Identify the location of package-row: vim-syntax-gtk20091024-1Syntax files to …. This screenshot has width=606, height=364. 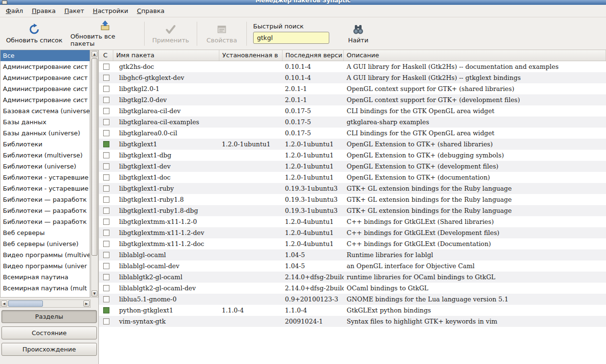
(352, 322).